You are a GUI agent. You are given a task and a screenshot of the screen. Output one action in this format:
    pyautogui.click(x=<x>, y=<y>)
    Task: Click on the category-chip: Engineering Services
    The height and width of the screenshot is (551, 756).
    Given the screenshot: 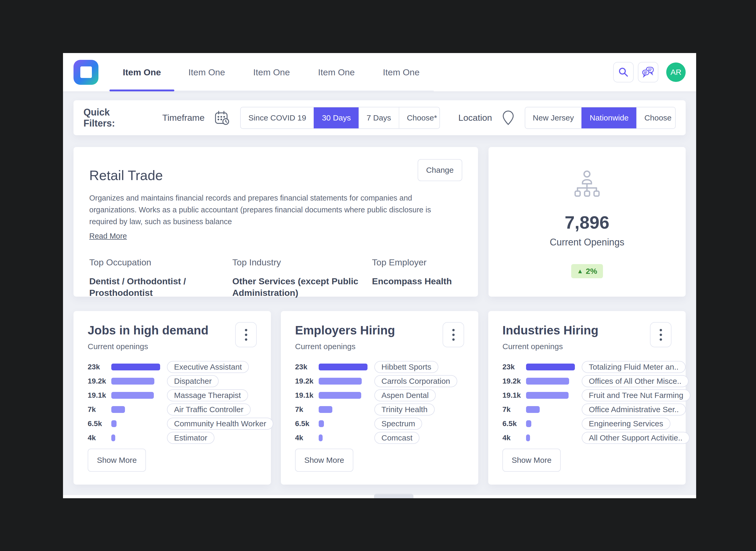 What is the action you would take?
    pyautogui.click(x=626, y=424)
    